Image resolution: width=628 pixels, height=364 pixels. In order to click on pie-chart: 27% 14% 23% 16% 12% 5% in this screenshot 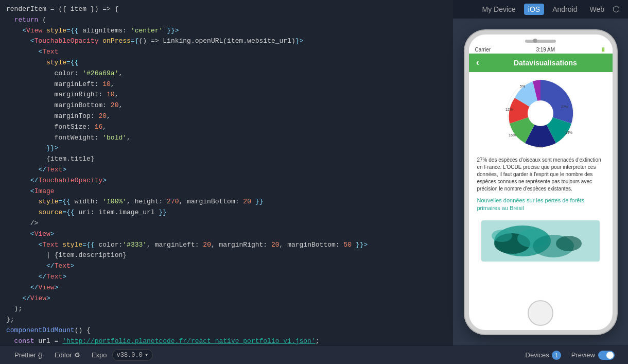, I will do `click(540, 113)`.